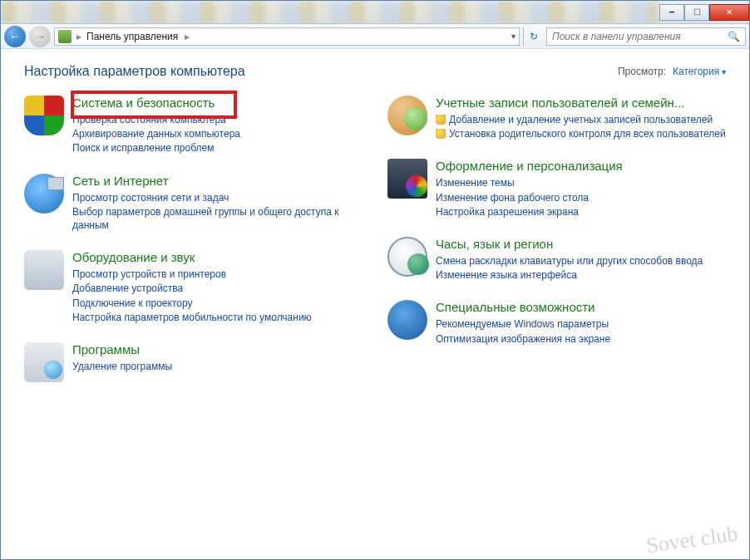 The image size is (750, 560). Describe the element at coordinates (122, 366) in the screenshot. I see `sublink-text: Удаление программы` at that location.